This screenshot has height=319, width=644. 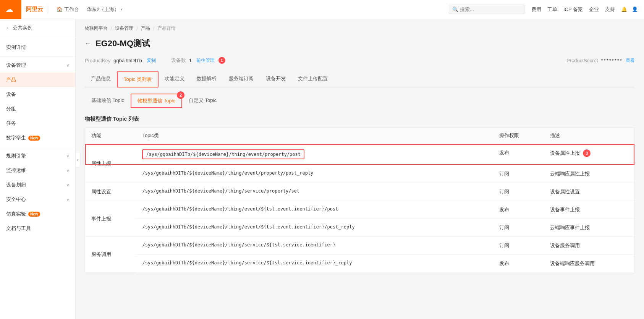 What do you see at coordinates (589, 136) in the screenshot?
I see `col-desc: 描述` at bounding box center [589, 136].